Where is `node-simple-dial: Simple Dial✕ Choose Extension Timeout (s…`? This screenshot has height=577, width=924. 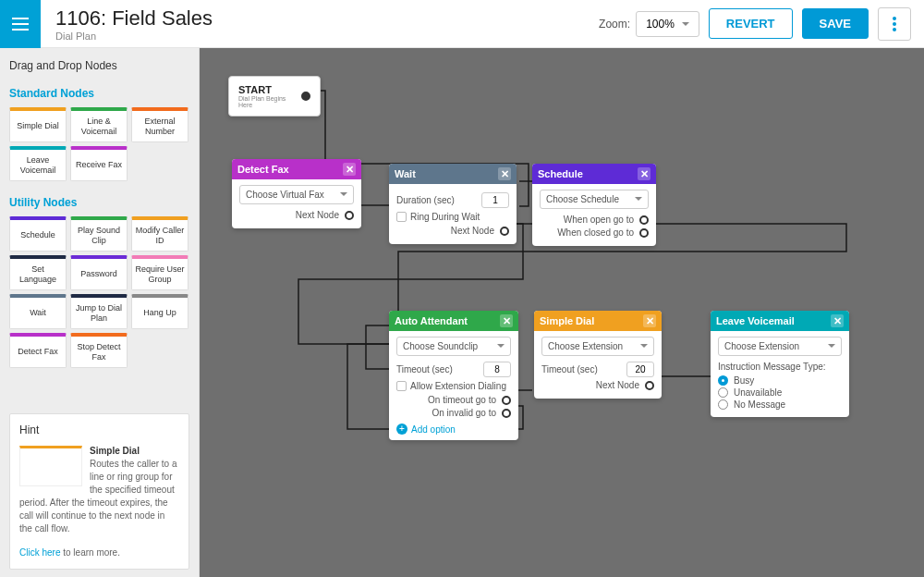
node-simple-dial: Simple Dial✕ Choose Extension Timeout (s… is located at coordinates (598, 355).